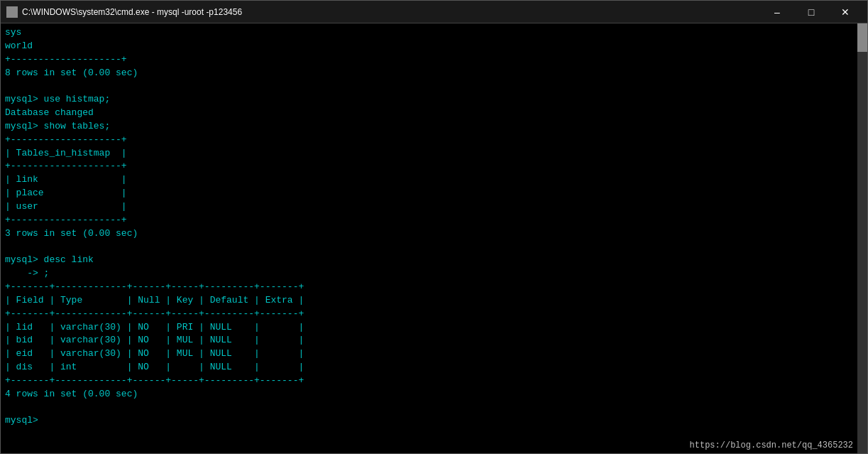 Image resolution: width=868 pixels, height=454 pixels. What do you see at coordinates (434, 12) in the screenshot?
I see `title-bar: C:\WINDOWS\system32\cmd.exe - mysql -uro…` at bounding box center [434, 12].